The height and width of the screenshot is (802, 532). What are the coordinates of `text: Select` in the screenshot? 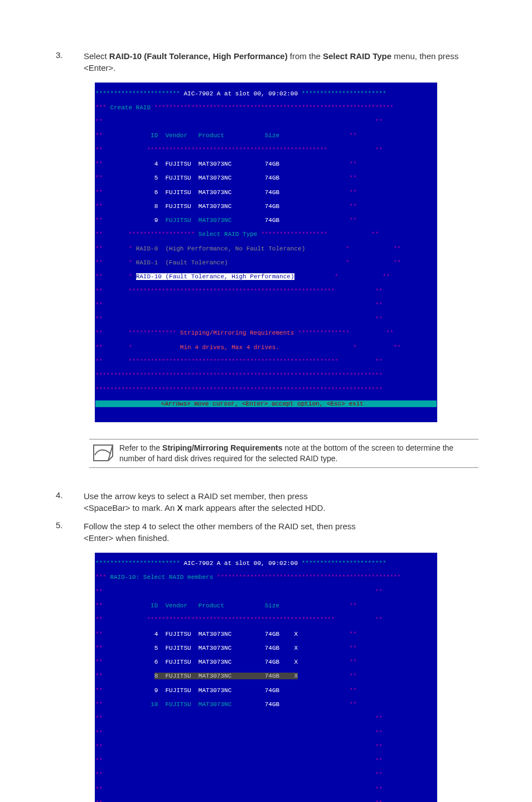 It's located at (96, 56).